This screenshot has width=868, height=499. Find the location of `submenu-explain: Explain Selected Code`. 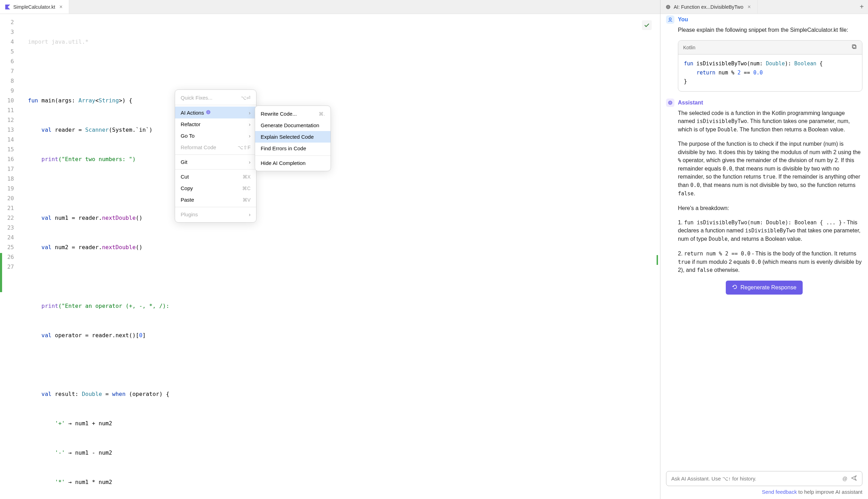

submenu-explain: Explain Selected Code is located at coordinates (293, 137).